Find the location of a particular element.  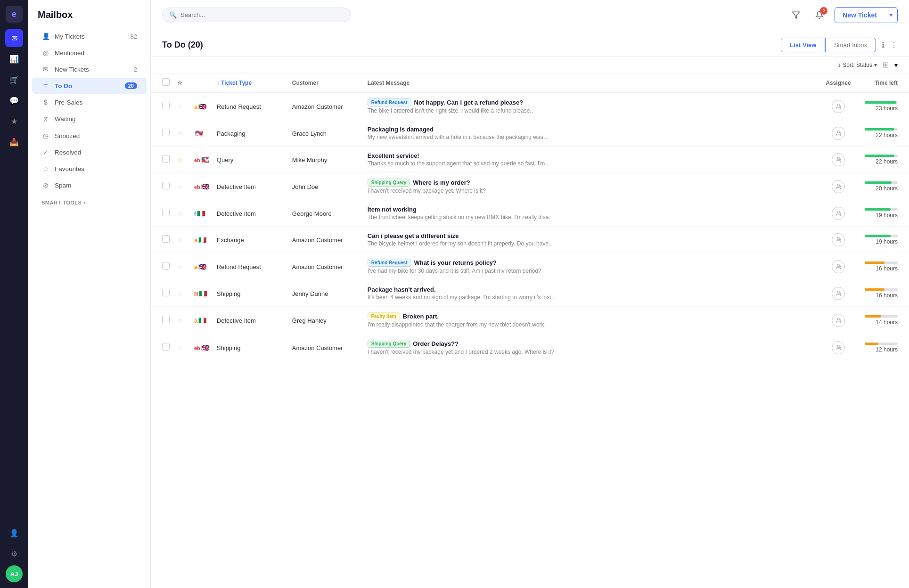

row-channel-cell: a 🇬🇧 is located at coordinates (202, 106).